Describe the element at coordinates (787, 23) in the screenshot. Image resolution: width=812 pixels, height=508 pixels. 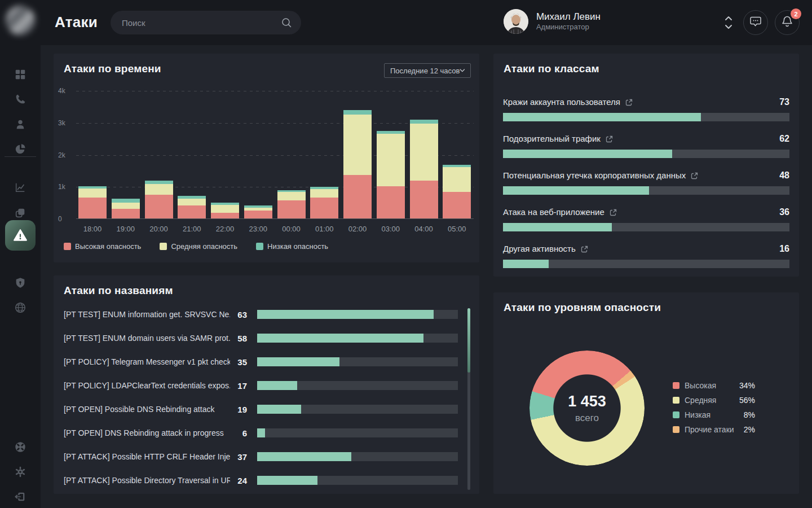
I see `notifications-button: 2` at that location.